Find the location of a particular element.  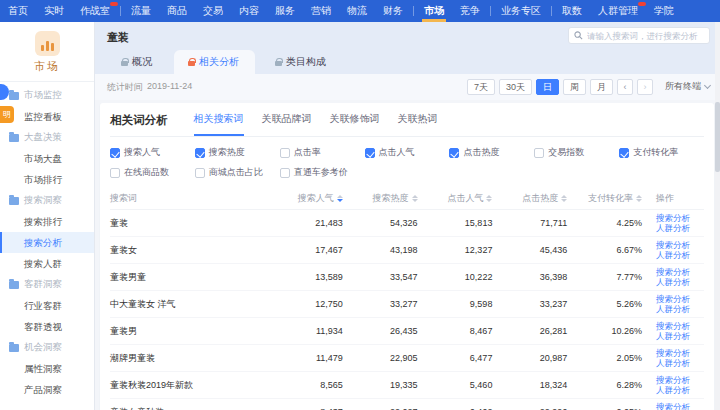

nav-item: 作战室 is located at coordinates (95, 11).